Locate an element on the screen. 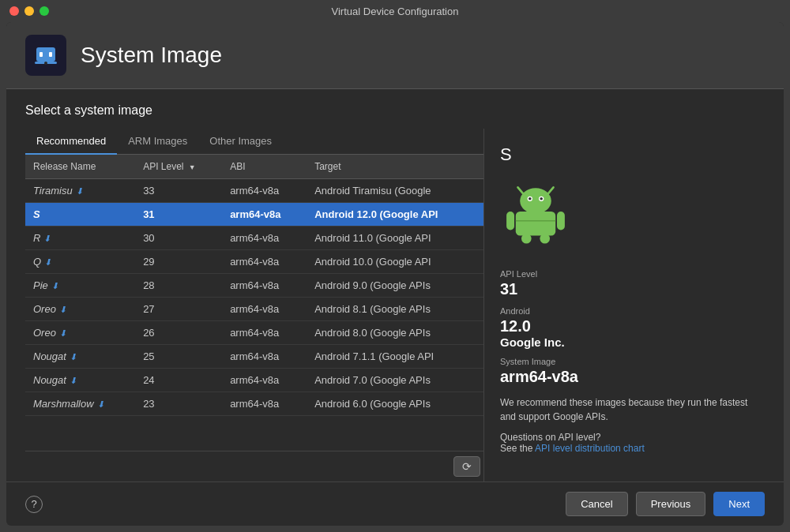  maximize-button is located at coordinates (44, 11).